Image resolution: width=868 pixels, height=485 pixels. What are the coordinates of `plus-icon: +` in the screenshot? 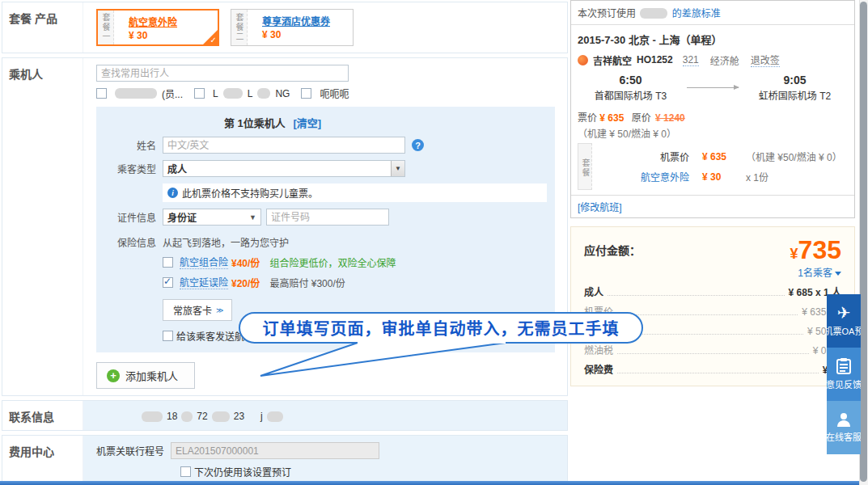 It's located at (113, 376).